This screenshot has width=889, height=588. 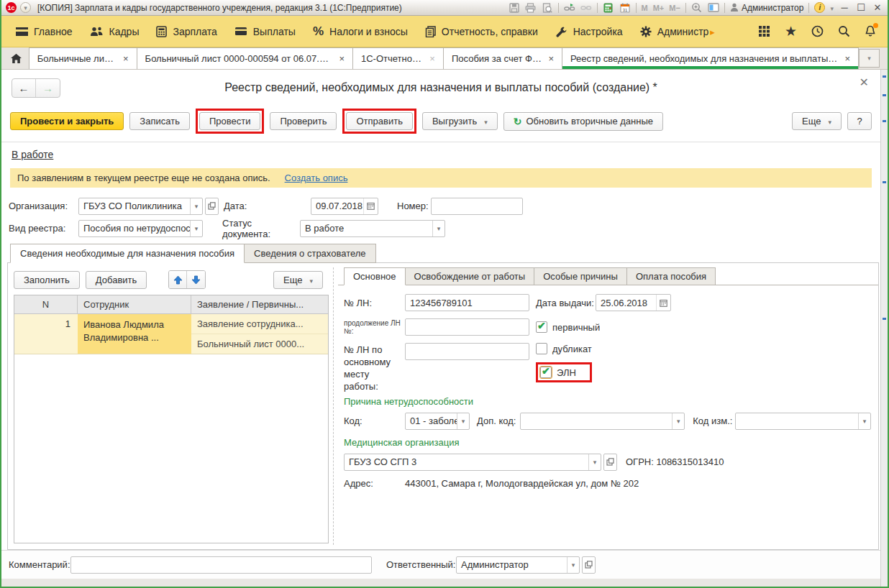 I want to click on code-combobox: 01 - заболева, so click(x=437, y=421).